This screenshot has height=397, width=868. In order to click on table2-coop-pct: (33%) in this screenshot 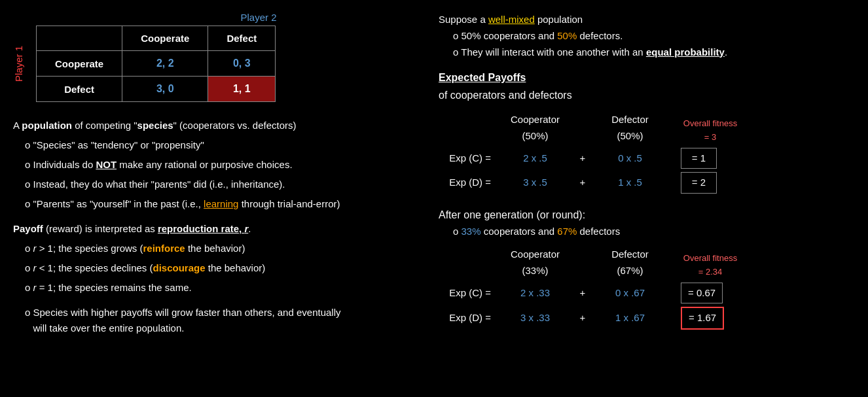, I will do `click(535, 271)`.